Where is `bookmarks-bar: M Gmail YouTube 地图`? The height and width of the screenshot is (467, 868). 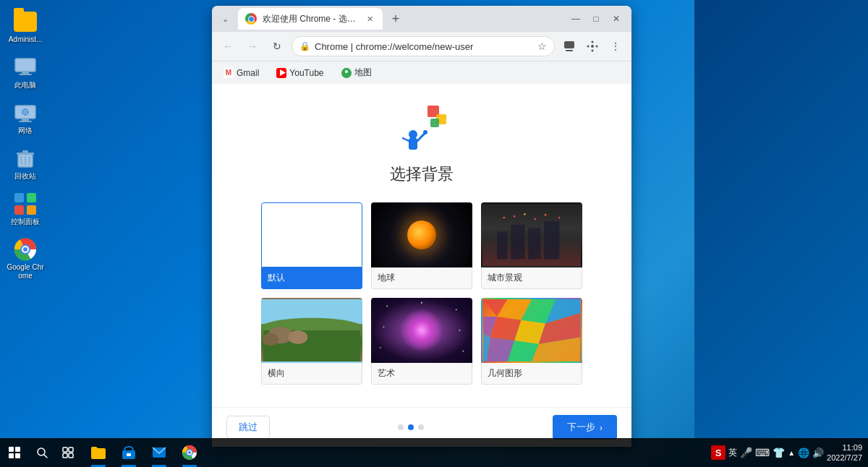 bookmarks-bar: M Gmail YouTube 地图 is located at coordinates (422, 72).